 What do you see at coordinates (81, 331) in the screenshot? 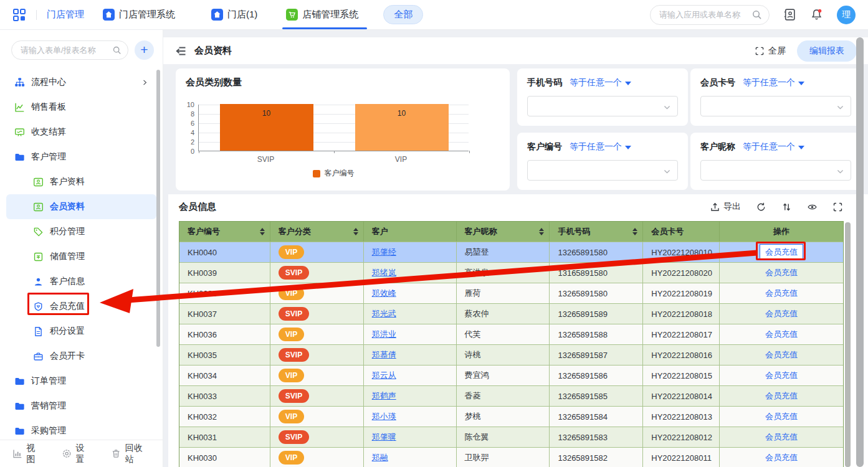
I see `sidebar-item-积分设置: 积分设置` at bounding box center [81, 331].